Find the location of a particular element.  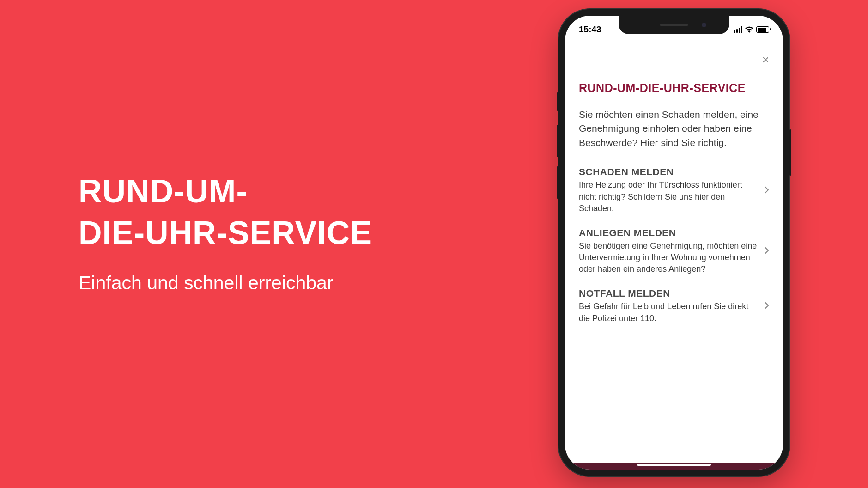

list-item-notfall: NOTFALL MELDEN Bei Gefahr für Leib und L… is located at coordinates (674, 306).